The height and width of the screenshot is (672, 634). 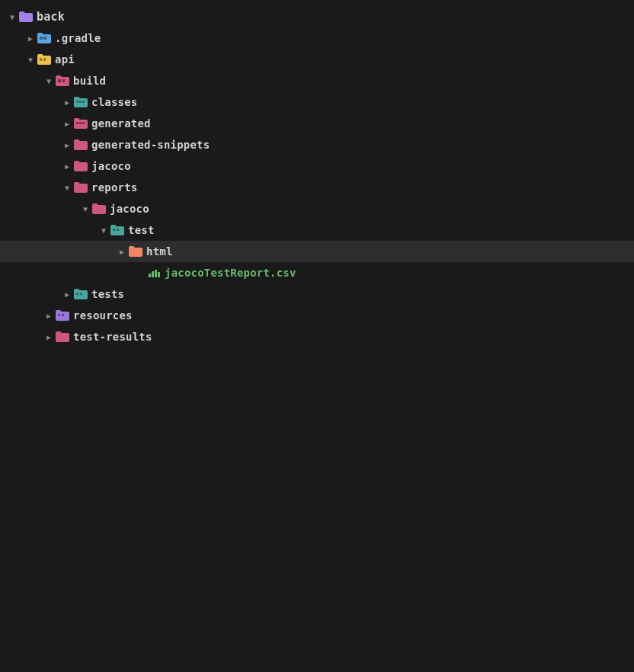 What do you see at coordinates (67, 294) in the screenshot?
I see `chevron-tests` at bounding box center [67, 294].